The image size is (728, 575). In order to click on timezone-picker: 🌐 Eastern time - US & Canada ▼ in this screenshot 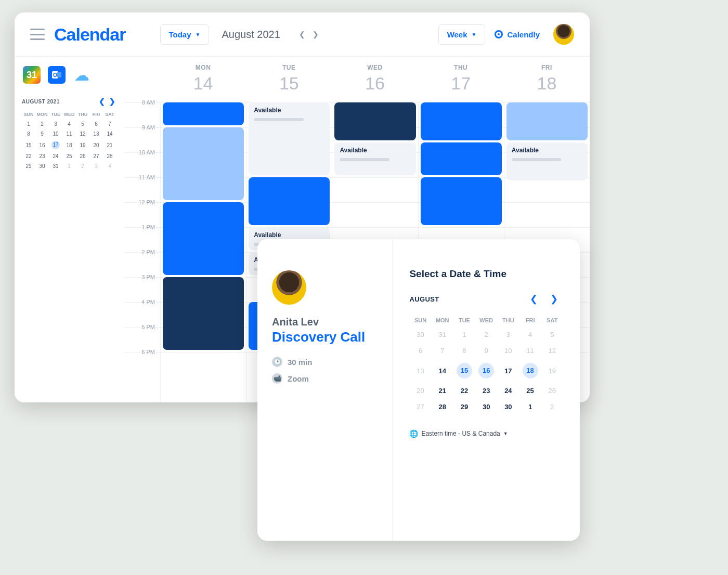, I will do `click(486, 434)`.